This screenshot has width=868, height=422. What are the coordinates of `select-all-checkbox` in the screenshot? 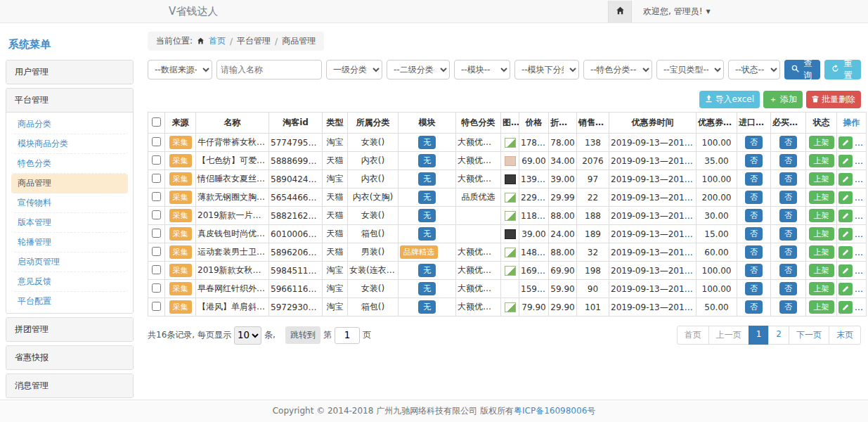 It's located at (156, 122).